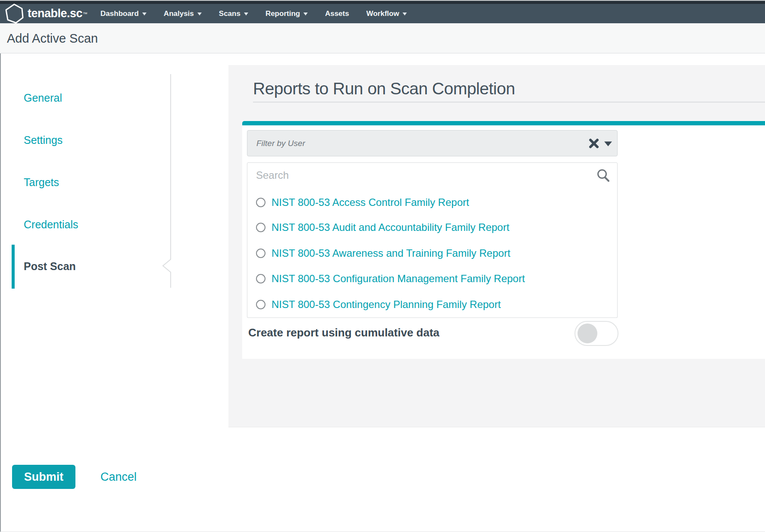 Image resolution: width=765 pixels, height=532 pixels. I want to click on nav-item-dashboard: Dashboard, so click(123, 14).